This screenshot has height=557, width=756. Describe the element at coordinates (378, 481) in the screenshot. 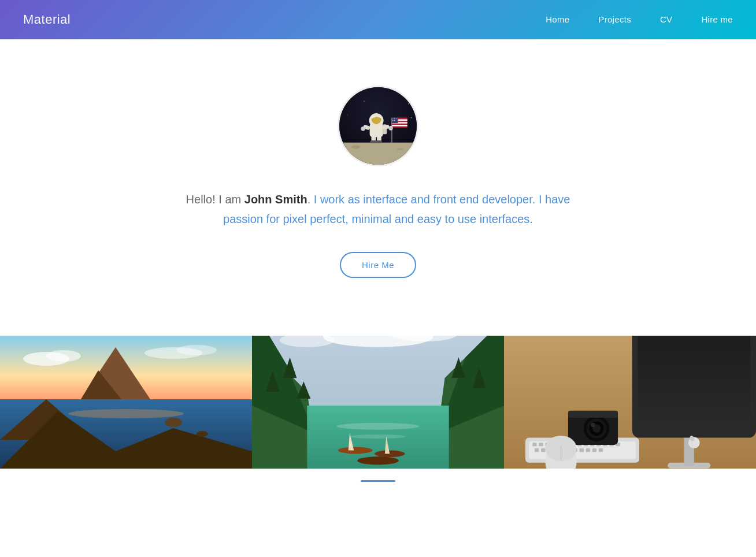

I see `scroll-line` at that location.